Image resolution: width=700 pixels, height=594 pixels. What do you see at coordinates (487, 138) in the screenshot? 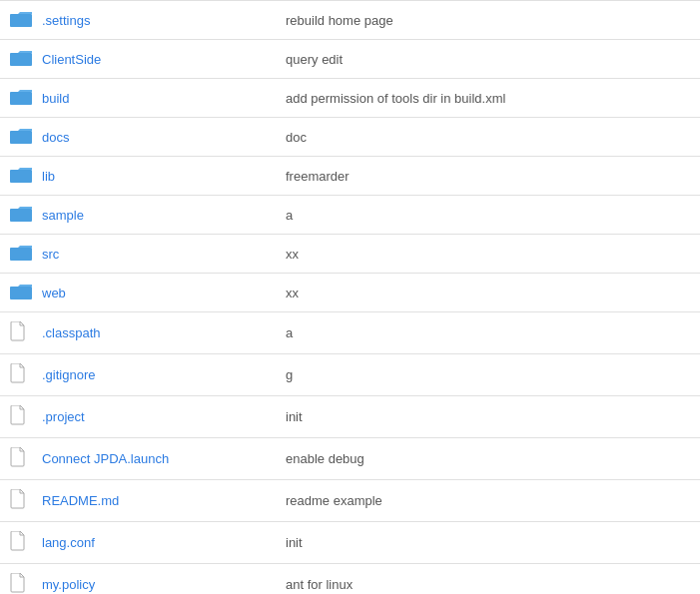
I see `commit-message-cell: doc` at bounding box center [487, 138].